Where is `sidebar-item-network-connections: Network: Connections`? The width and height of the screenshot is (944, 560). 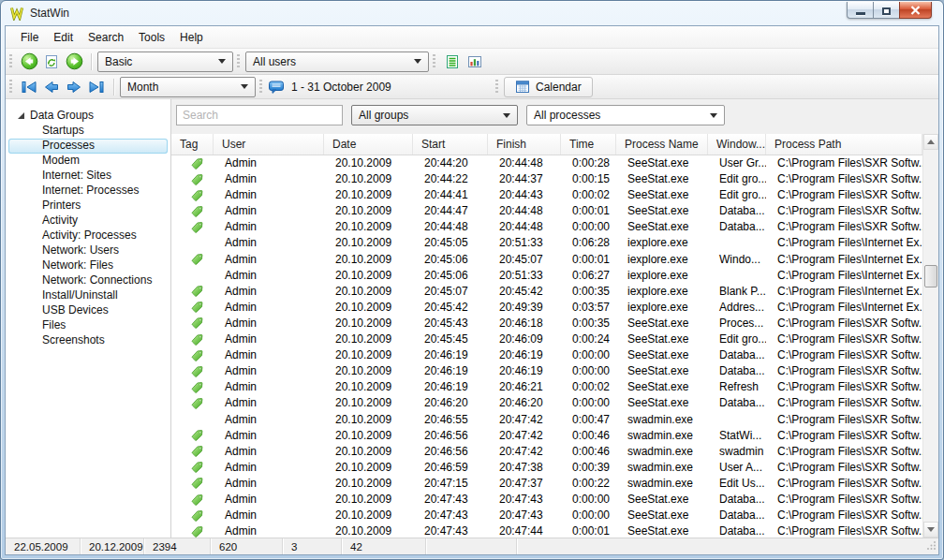
sidebar-item-network-connections: Network: Connections is located at coordinates (88, 281).